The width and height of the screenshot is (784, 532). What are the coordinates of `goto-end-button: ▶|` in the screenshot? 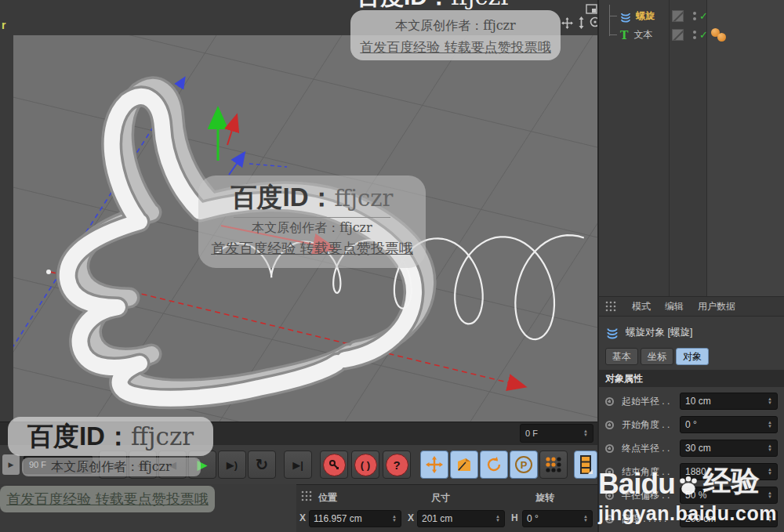 It's located at (298, 465).